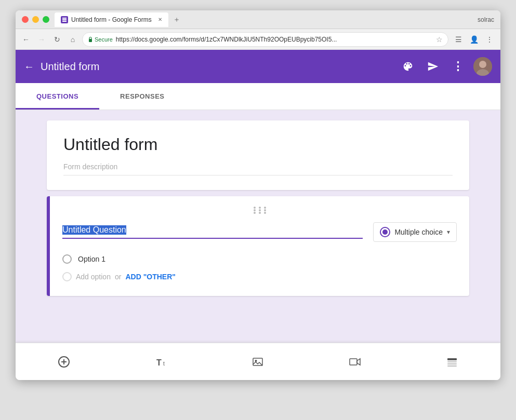 This screenshot has width=516, height=420. I want to click on new-tab-button: ＋, so click(177, 20).